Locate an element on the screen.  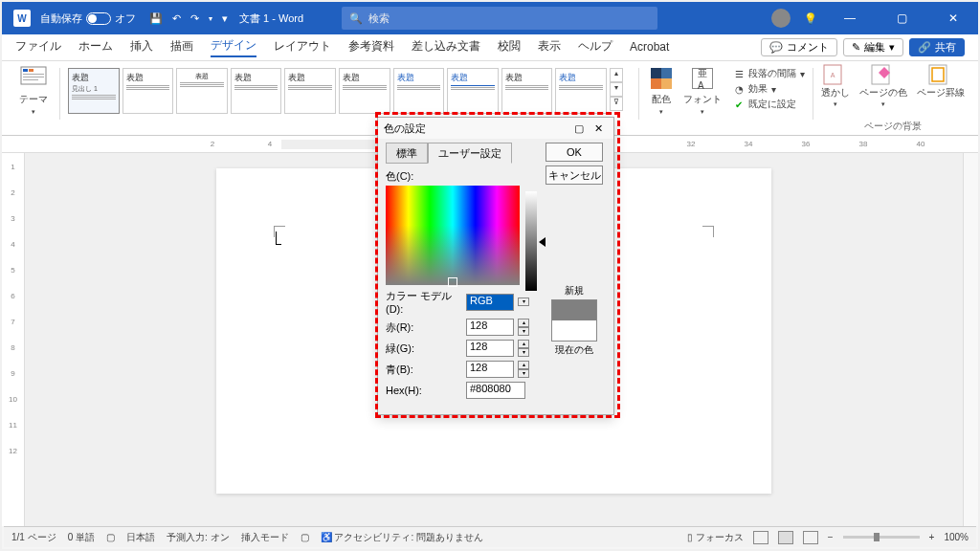
autosave-toggle: 自動保存 オフ is located at coordinates (88, 19).